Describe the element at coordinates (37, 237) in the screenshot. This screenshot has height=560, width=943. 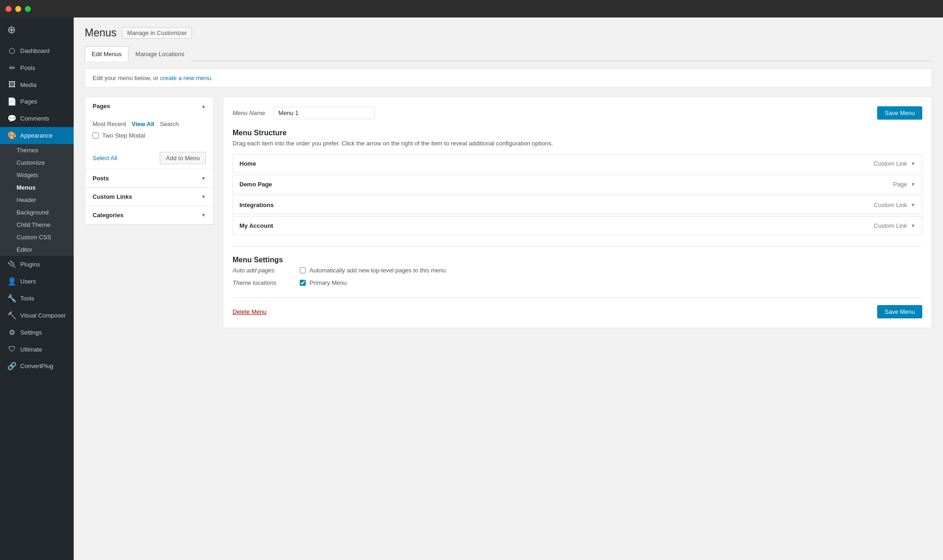
I see `sidebar-item-custom-css: Custom CSS` at that location.